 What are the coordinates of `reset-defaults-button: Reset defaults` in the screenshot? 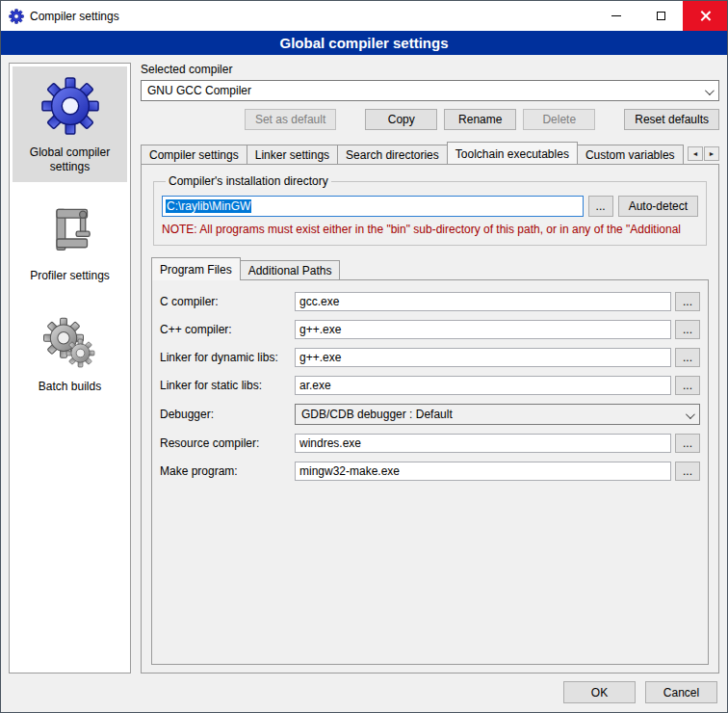 It's located at (672, 119).